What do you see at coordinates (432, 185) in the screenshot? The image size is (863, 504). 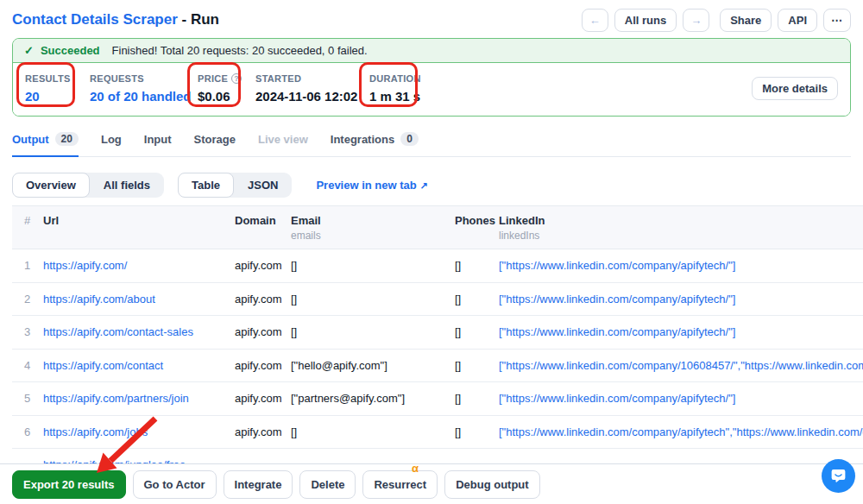 I see `output-toolbar: Overview All fields Table JSON Preview i…` at bounding box center [432, 185].